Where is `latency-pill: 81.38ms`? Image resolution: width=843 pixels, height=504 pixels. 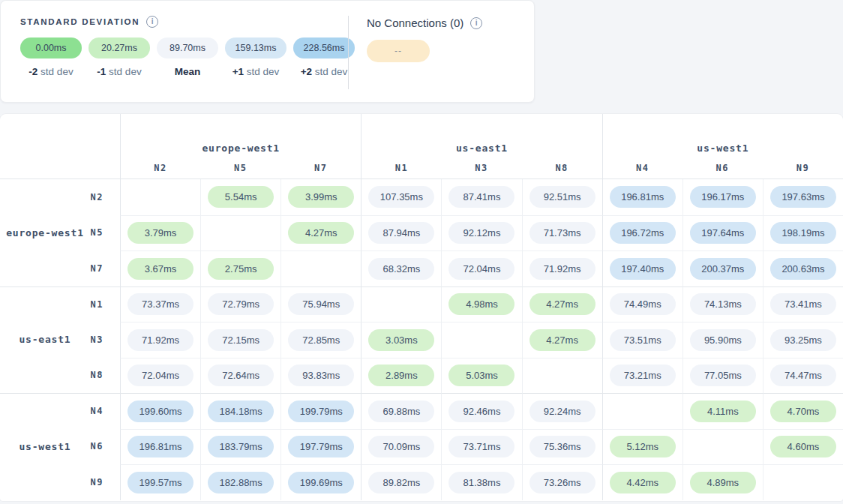 latency-pill: 81.38ms is located at coordinates (482, 483).